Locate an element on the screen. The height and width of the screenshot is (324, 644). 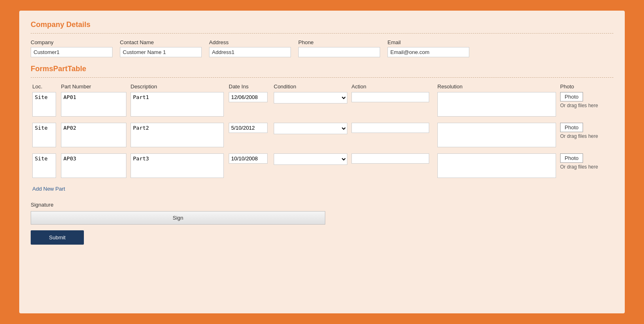
condition-cell-2: GoodFairPoorBroken is located at coordinates (311, 159).